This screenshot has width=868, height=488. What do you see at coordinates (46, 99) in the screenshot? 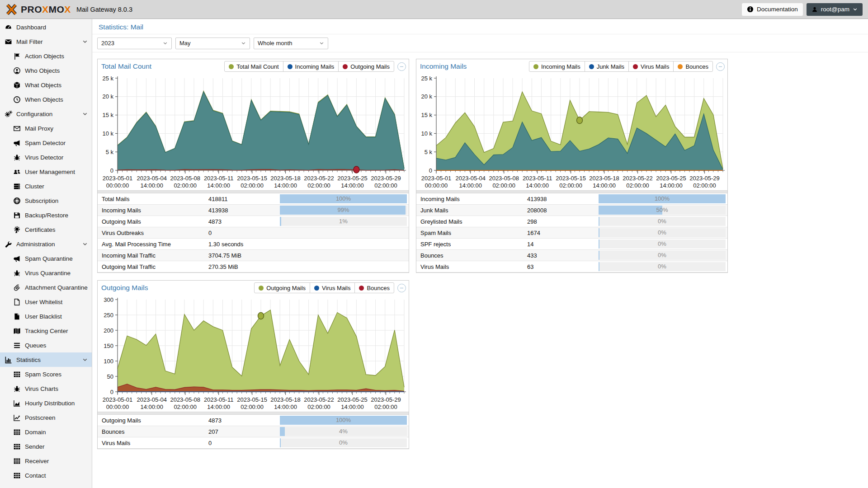
I see `sidebar-item-when-objects: When Objects` at bounding box center [46, 99].